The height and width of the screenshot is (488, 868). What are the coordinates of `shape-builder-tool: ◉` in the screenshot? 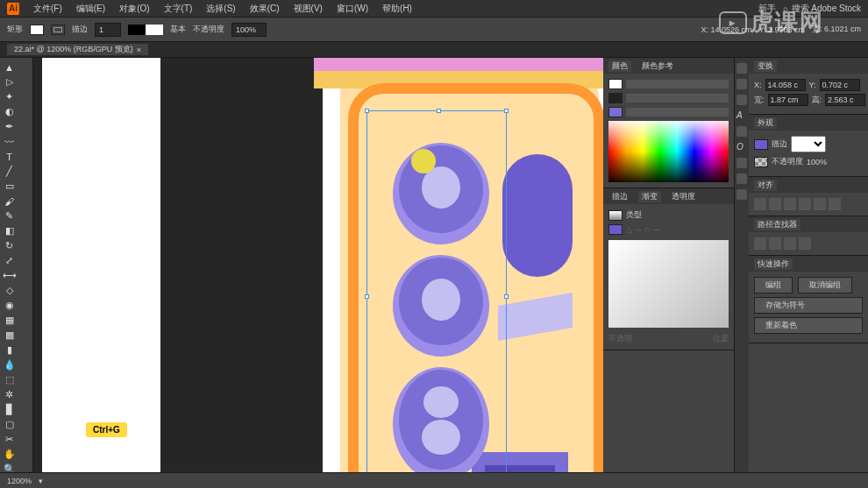 It's located at (9, 305).